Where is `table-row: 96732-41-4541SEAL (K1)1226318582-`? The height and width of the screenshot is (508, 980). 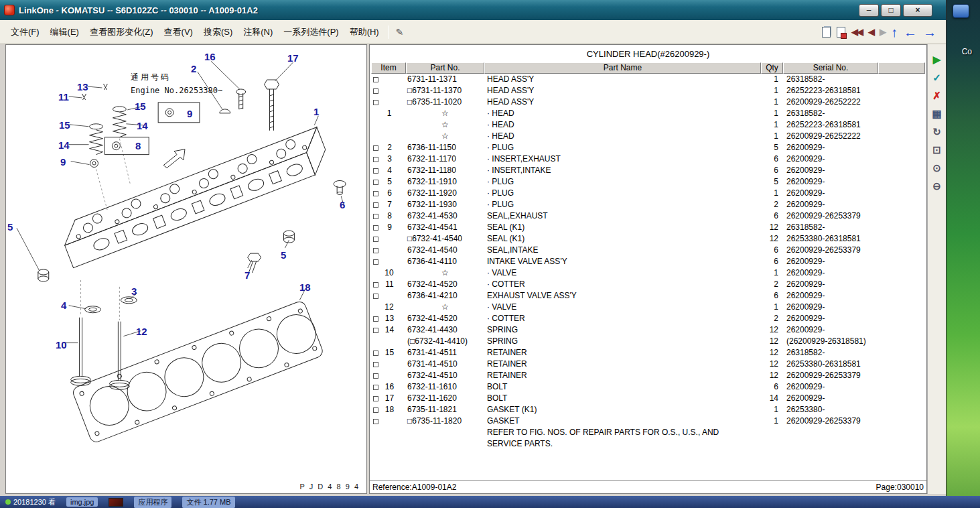 table-row: 96732-41-4541SEAL (K1)1226318582- is located at coordinates (648, 228).